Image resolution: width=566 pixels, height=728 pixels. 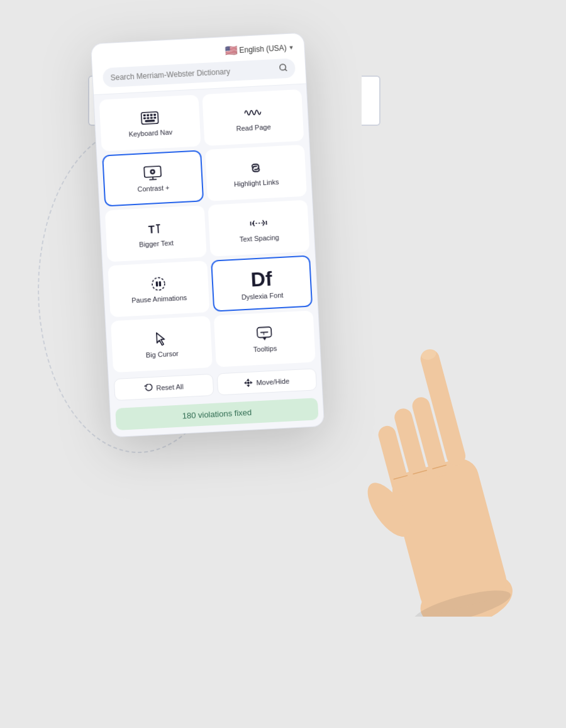 What do you see at coordinates (248, 383) in the screenshot?
I see `move-icon` at bounding box center [248, 383].